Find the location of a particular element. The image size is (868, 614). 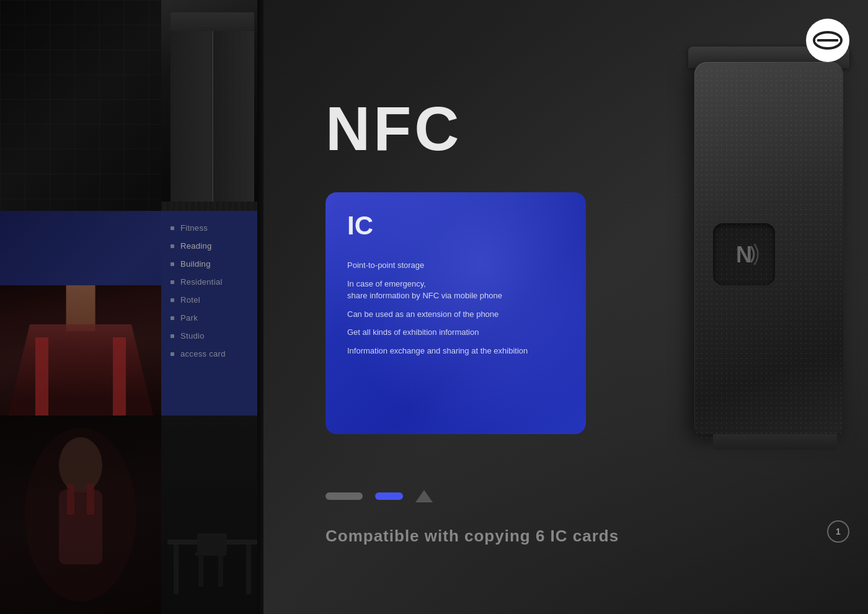

person-image is located at coordinates (81, 350).